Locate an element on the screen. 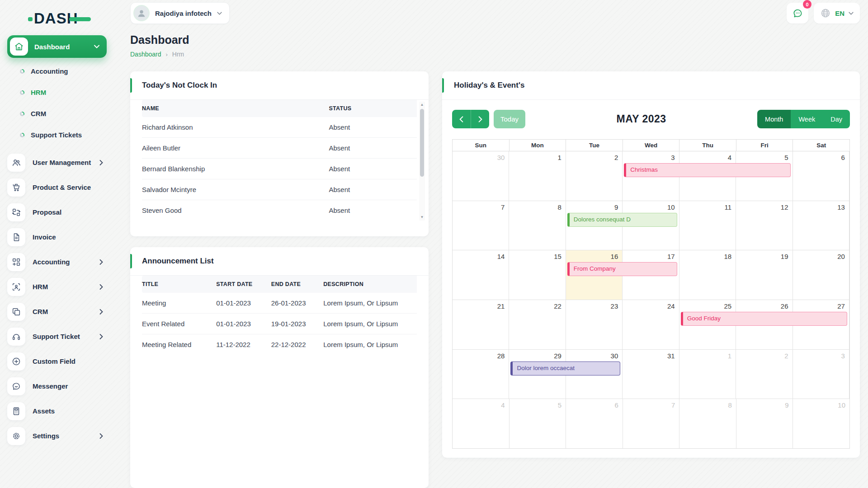 The height and width of the screenshot is (488, 868). view-week-button: Week is located at coordinates (807, 119).